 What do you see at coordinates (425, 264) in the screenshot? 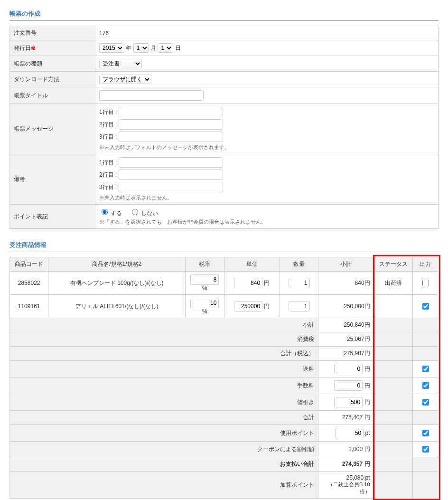
I see `hdr-output: 出力` at bounding box center [425, 264].